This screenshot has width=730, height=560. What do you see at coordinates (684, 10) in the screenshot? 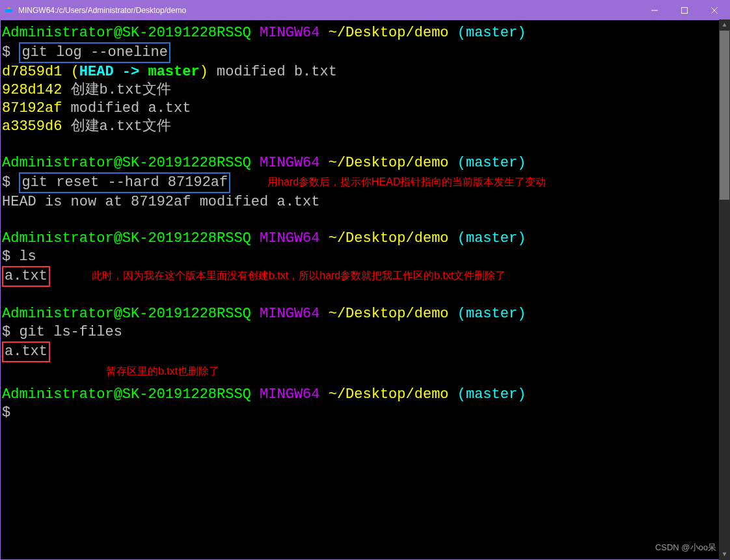
I see `window-controls` at bounding box center [684, 10].